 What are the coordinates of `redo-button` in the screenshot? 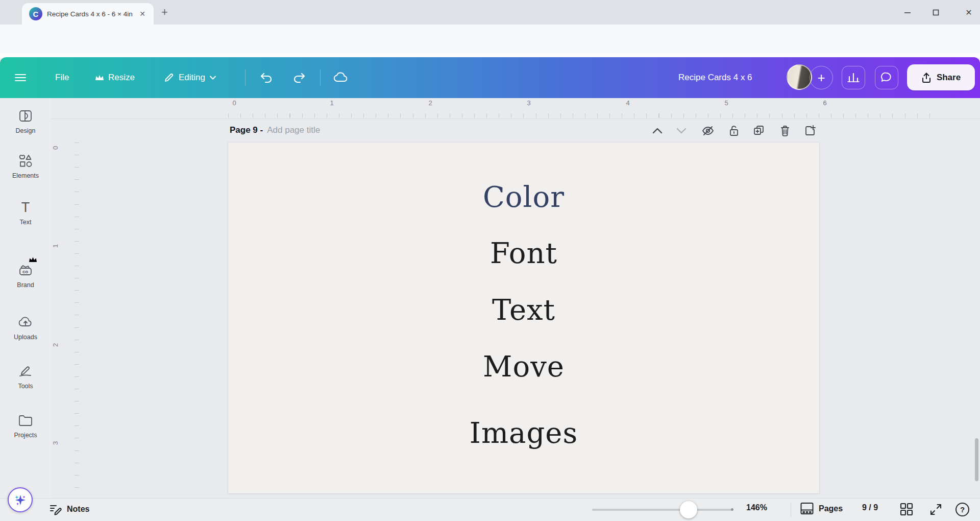 It's located at (300, 78).